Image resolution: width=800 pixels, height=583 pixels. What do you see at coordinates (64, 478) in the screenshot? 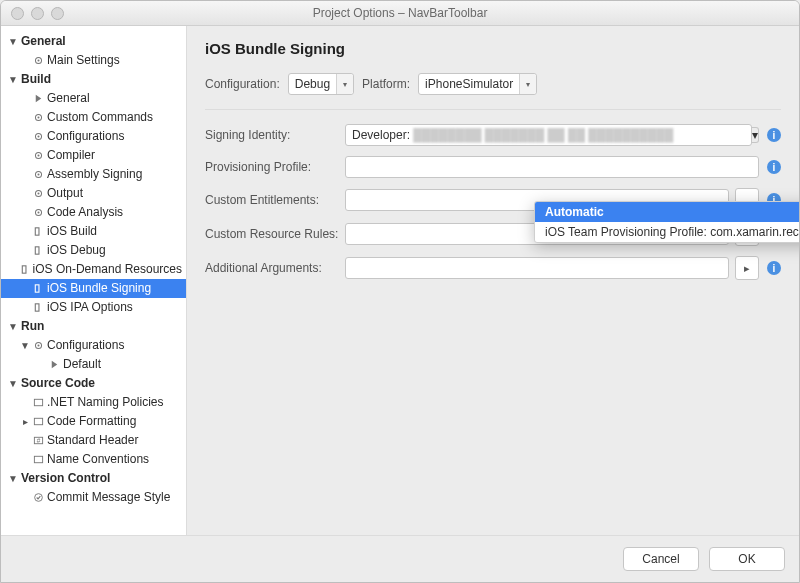
I see `sidebar-group-label: Version Control` at bounding box center [64, 478].